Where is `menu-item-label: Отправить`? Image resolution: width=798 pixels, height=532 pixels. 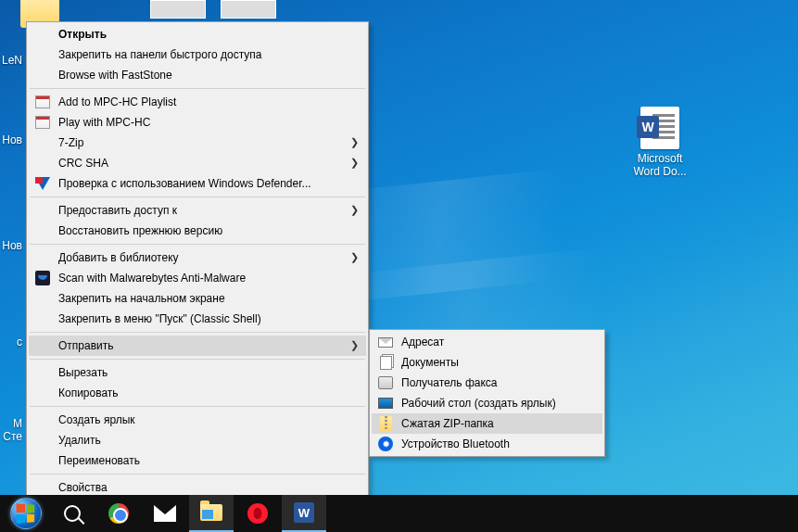 menu-item-label: Отправить is located at coordinates (203, 346).